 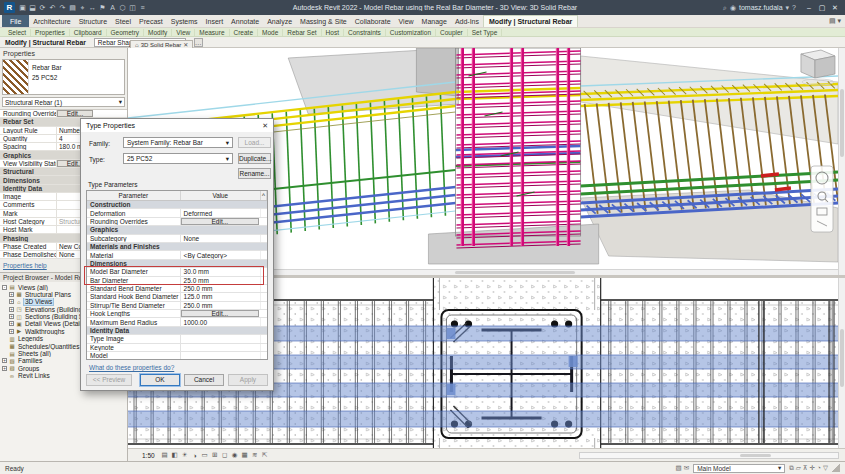 What do you see at coordinates (198, 42) in the screenshot?
I see `browse-shape-button: …` at bounding box center [198, 42].